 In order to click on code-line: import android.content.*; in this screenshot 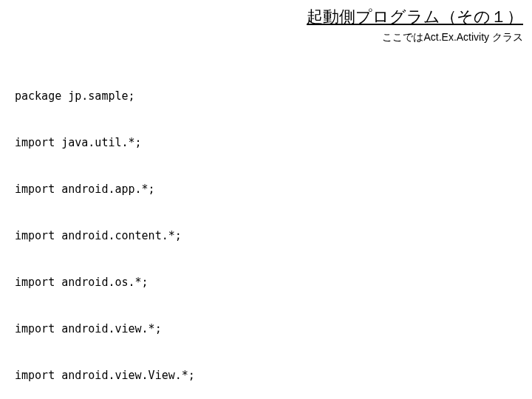, I will do `click(273, 236)`.